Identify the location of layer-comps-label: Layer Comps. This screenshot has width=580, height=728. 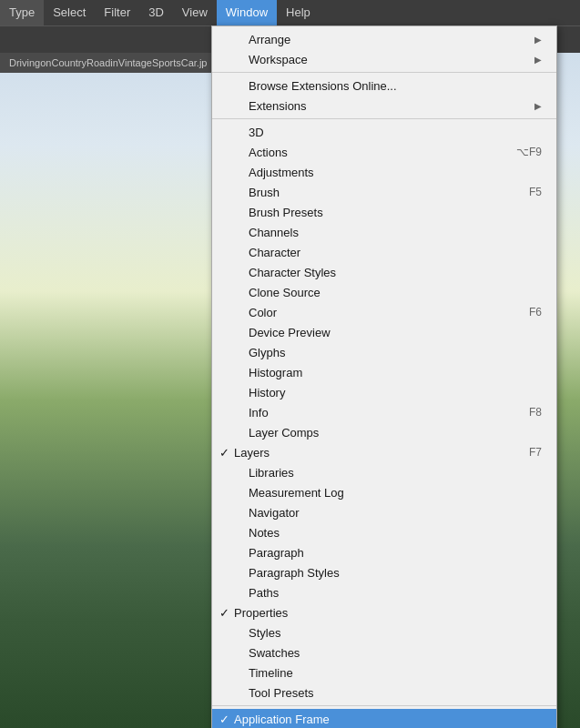
(395, 433).